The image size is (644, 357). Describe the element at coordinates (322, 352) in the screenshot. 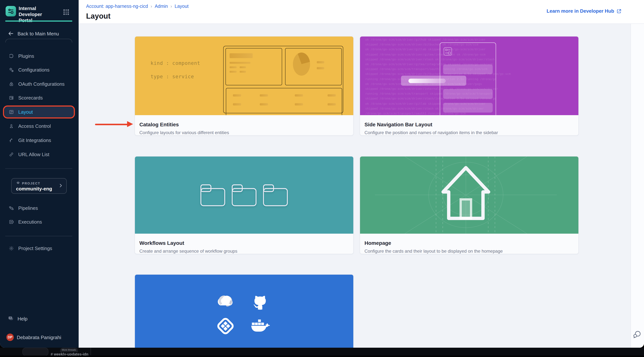

I see `background-window-strip: More threads # weekly-updates-idn` at that location.